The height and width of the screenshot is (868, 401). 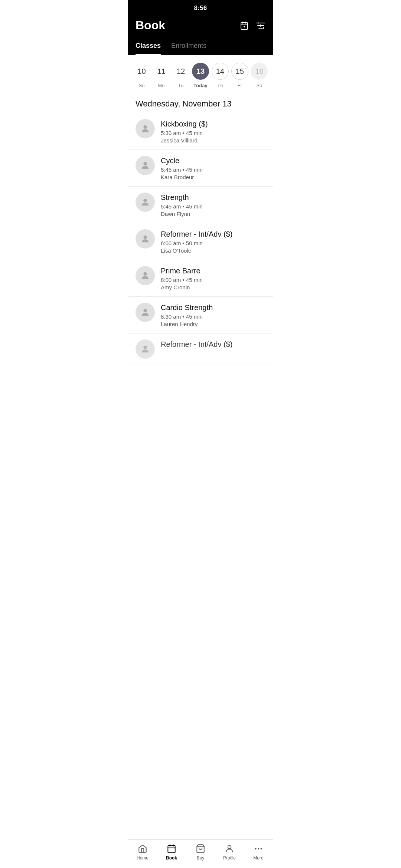 I want to click on class-item-strength: Strength 5:45 am • 45 min Dawn Flynn, so click(x=200, y=205).